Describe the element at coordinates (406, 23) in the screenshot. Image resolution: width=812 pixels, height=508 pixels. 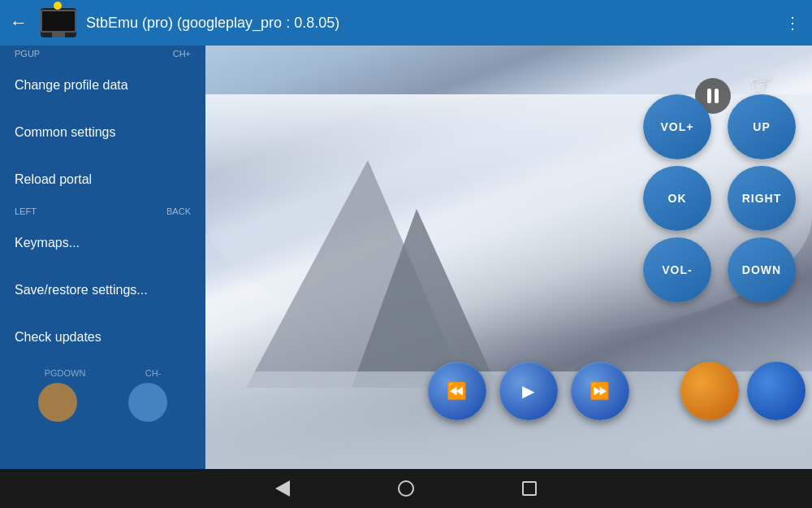
I see `top-bar: ← StbEmu (pro) (googleplay_pro : 0.8.05)…` at that location.